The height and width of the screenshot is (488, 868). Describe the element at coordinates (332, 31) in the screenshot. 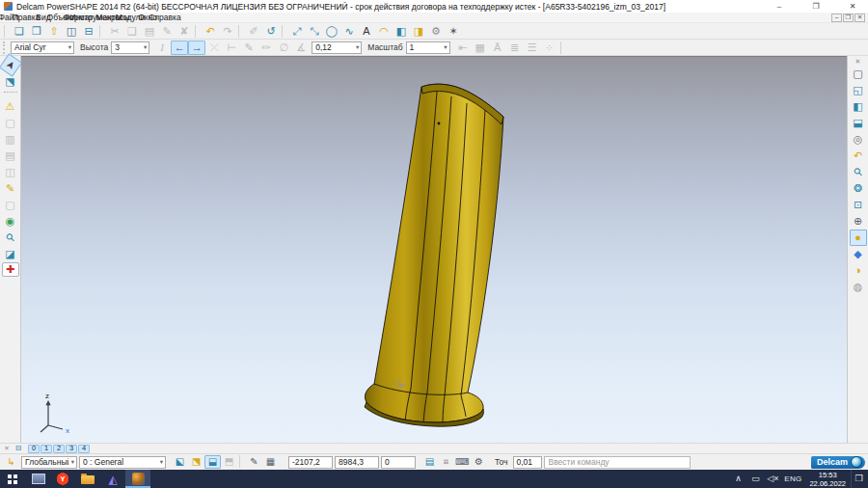

I see `circle-tool-icon: ◯` at that location.